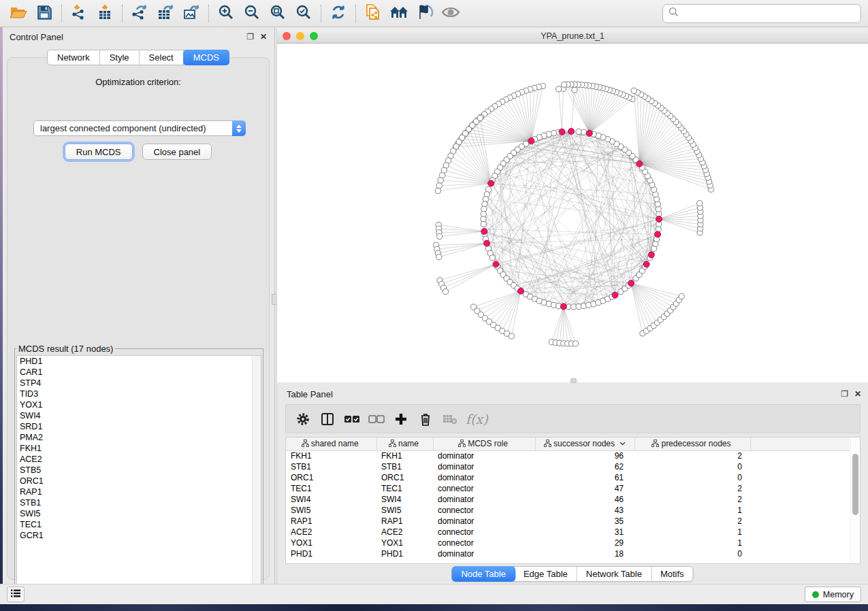  What do you see at coordinates (425, 14) in the screenshot?
I see `flag-button` at bounding box center [425, 14].